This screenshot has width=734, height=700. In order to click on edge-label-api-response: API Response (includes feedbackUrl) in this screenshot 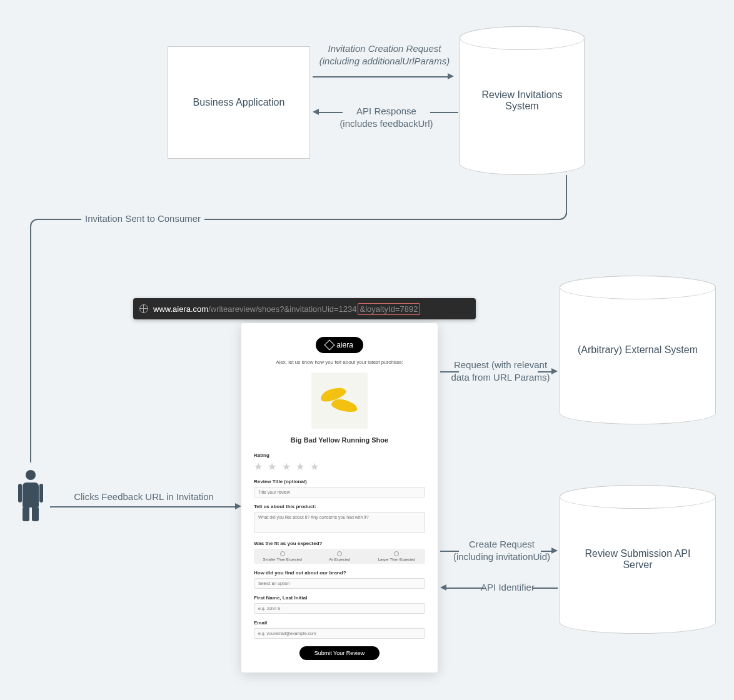, I will do `click(386, 118)`.